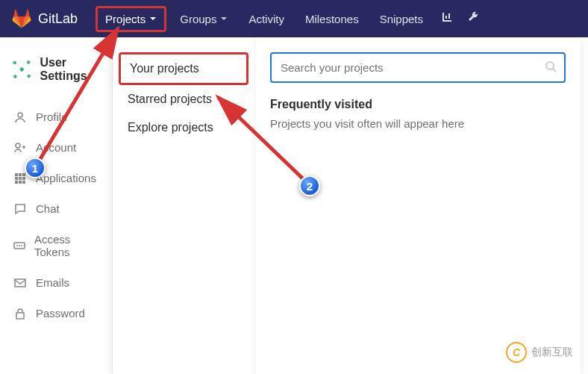 The width and height of the screenshot is (588, 374). What do you see at coordinates (539, 352) in the screenshot?
I see `watermark: C 创新互联` at bounding box center [539, 352].